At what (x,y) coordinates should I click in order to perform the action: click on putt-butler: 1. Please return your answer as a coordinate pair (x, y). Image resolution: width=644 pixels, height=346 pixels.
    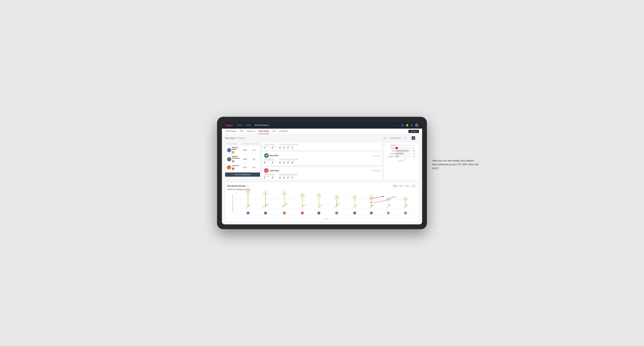
    Looking at the image, I should click on (292, 148).